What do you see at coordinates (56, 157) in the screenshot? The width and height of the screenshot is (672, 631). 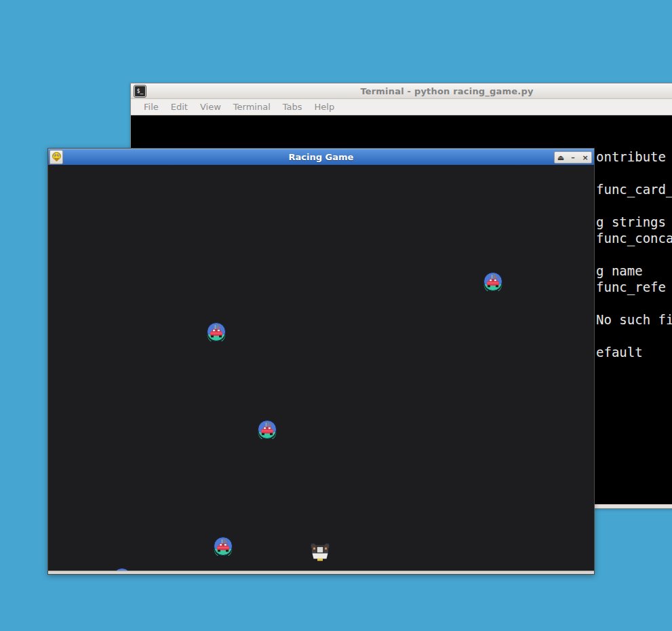 I see `window-menu-button` at bounding box center [56, 157].